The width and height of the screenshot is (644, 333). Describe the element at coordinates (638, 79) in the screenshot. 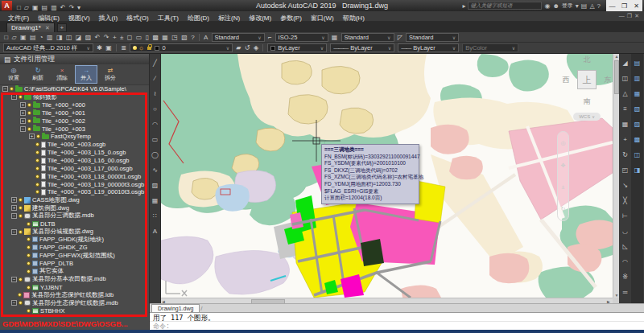

I see `image-panel-icon: ▥` at that location.